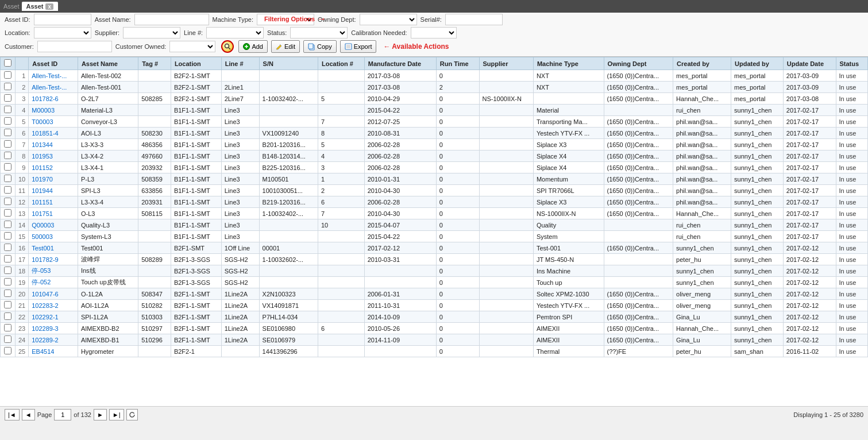  I want to click on asset-id-link: 101953, so click(43, 156).